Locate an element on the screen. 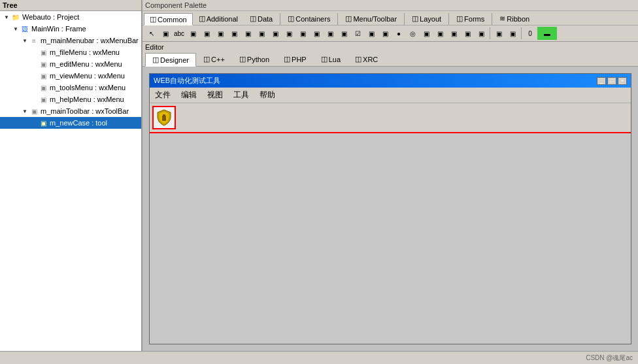 The width and height of the screenshot is (638, 364). close-button: × is located at coordinates (622, 81).